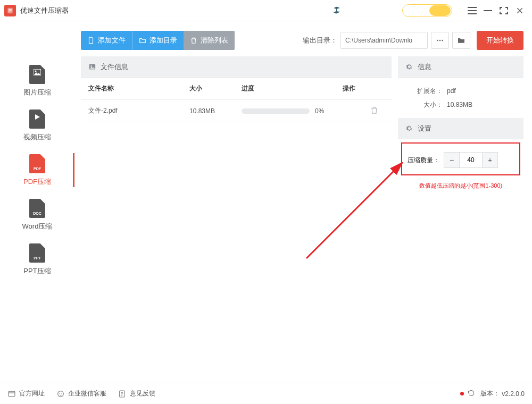  What do you see at coordinates (472, 11) in the screenshot?
I see `menu-button` at bounding box center [472, 11].